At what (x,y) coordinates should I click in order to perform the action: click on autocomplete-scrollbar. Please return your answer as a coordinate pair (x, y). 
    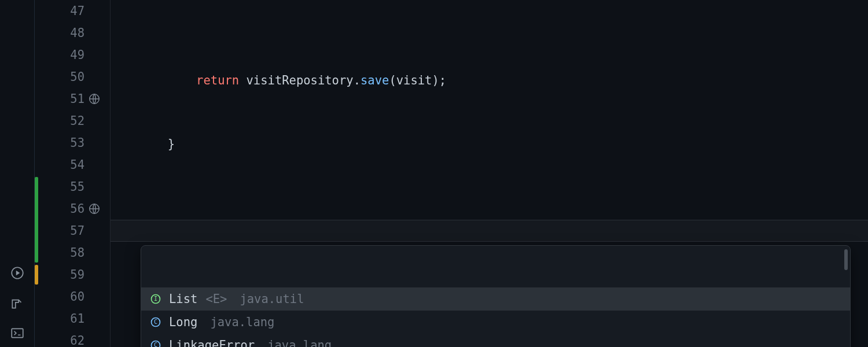
    Looking at the image, I should click on (846, 260).